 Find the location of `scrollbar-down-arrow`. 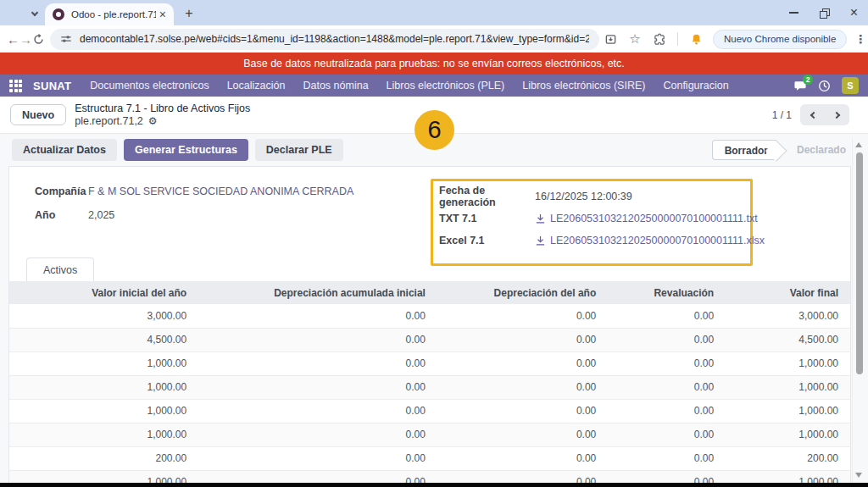

scrollbar-down-arrow is located at coordinates (859, 475).